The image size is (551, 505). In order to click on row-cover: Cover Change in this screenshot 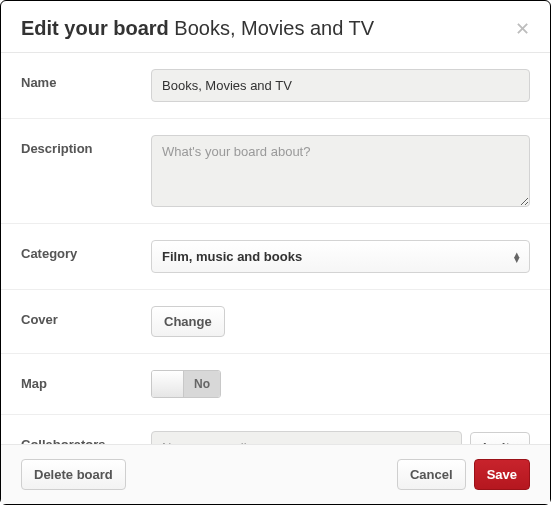, I will do `click(276, 322)`.